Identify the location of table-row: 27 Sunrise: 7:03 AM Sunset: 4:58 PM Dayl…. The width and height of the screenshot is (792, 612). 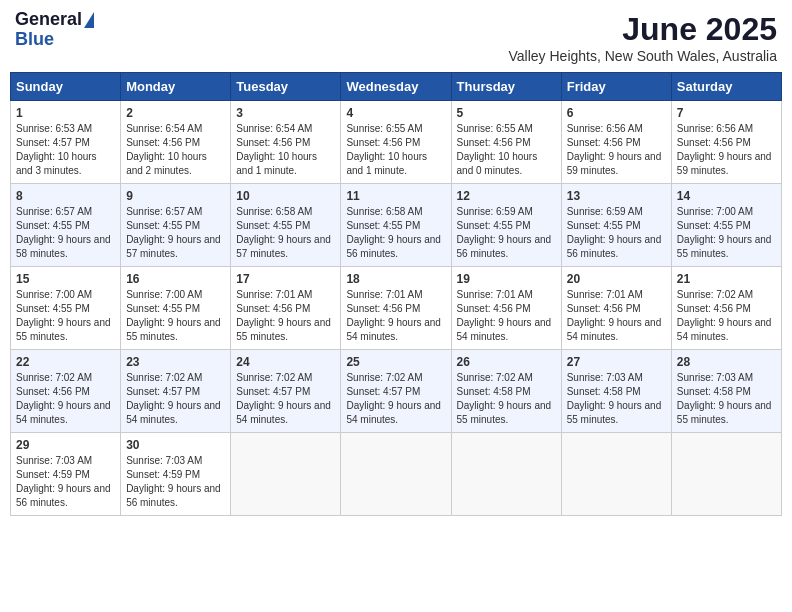
(616, 392).